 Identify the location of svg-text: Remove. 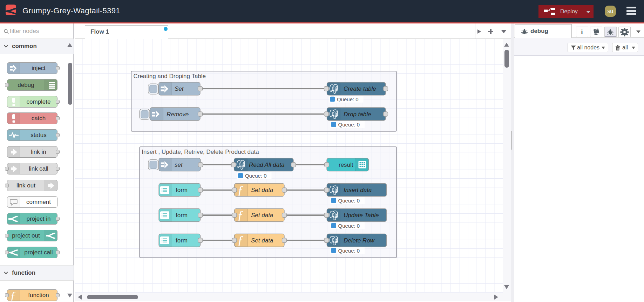
(177, 114).